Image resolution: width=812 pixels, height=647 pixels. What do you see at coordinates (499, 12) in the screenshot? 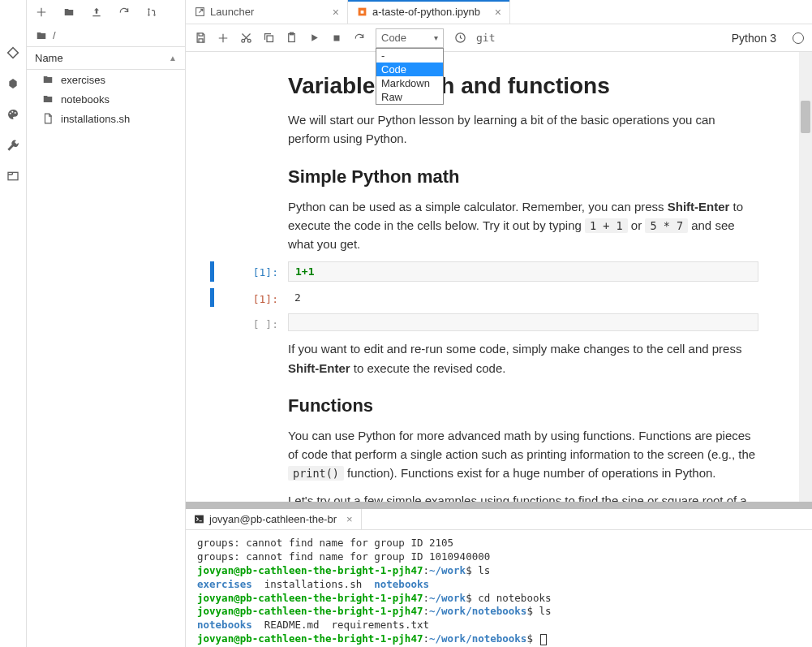
I see `document-tabbar: Launcher×■a-taste-of-python.ipynb×` at bounding box center [499, 12].